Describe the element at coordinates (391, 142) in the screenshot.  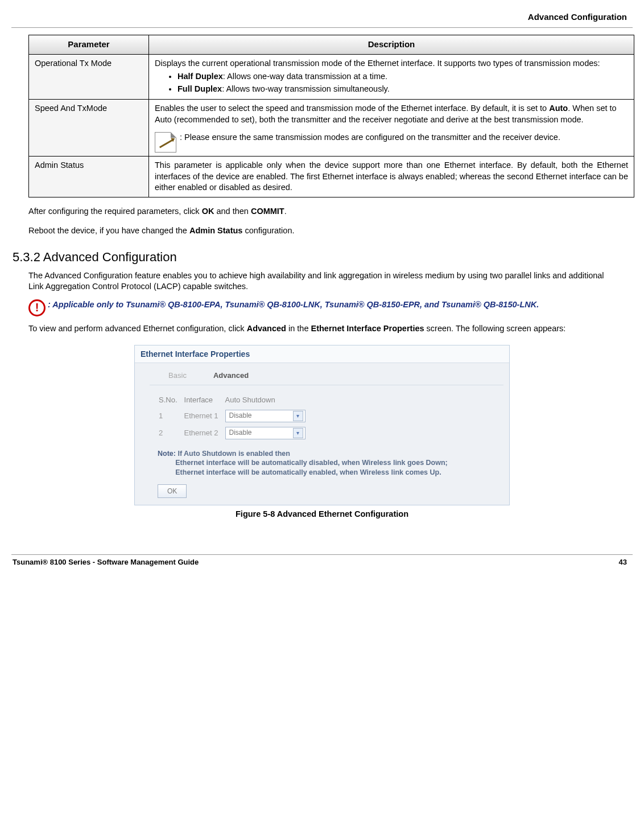
I see `note-row: : Please ensure the same transmission mo…` at that location.